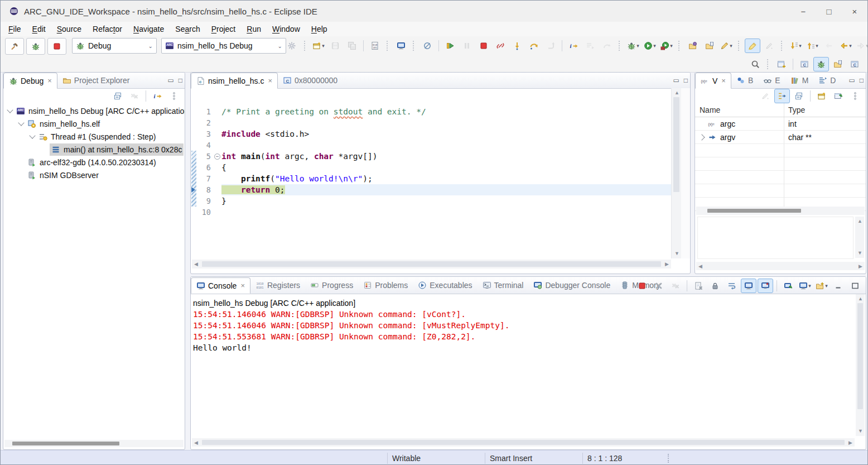  Describe the element at coordinates (523, 442) in the screenshot. I see `console-hscrollbar: ◀ ▶` at that location.